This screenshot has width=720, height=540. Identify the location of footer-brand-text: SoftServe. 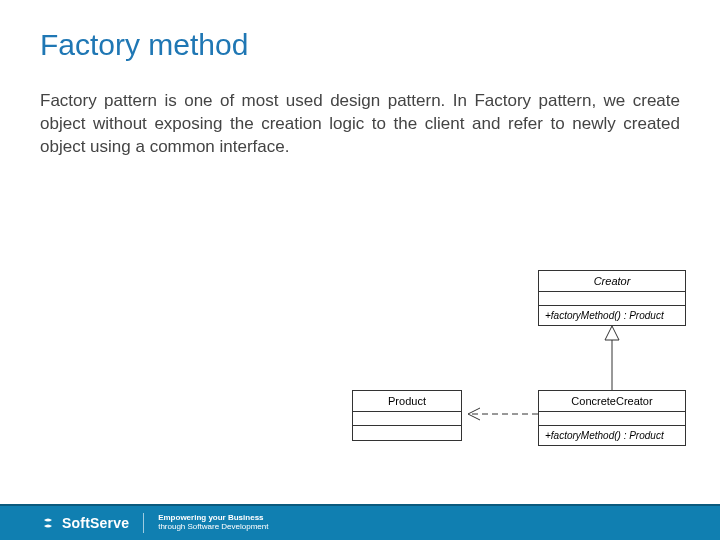
(96, 523).